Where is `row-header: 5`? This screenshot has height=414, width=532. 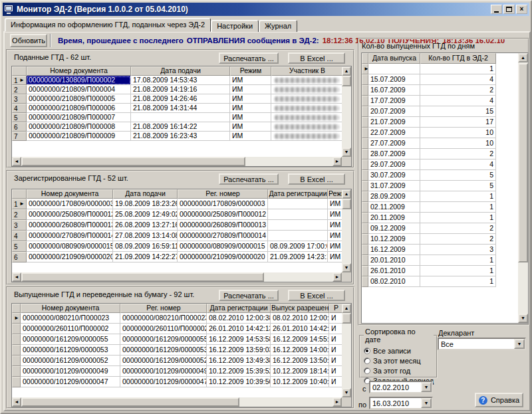
row-header: 5 is located at coordinates (19, 247).